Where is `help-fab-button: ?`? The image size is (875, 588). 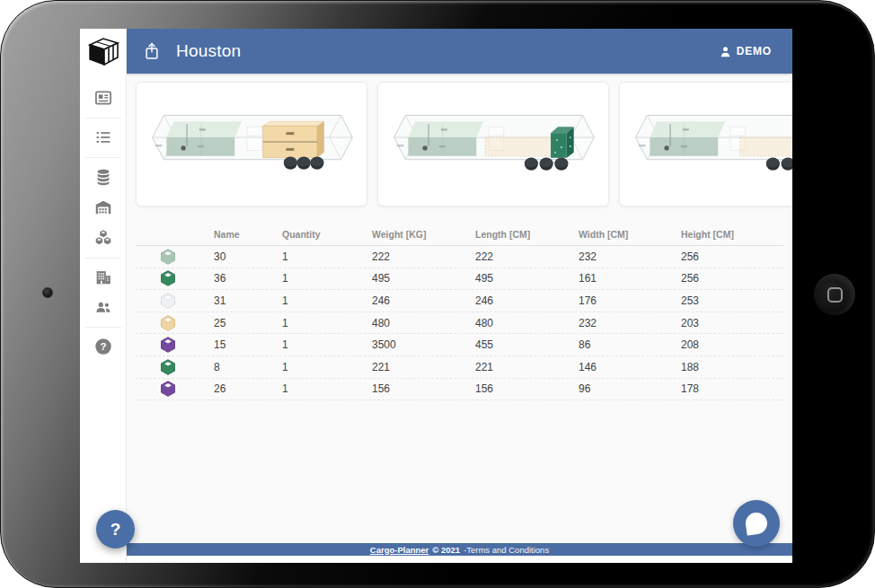
help-fab-button: ? is located at coordinates (115, 530).